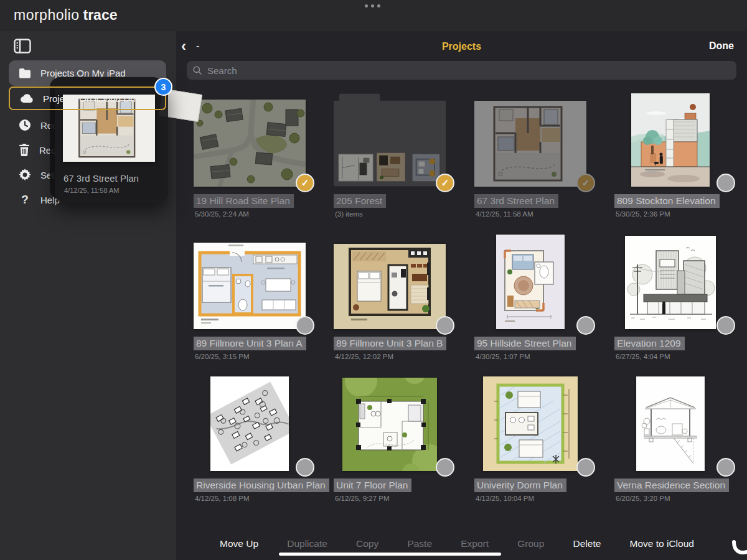 The height and width of the screenshot is (560, 747). Describe the element at coordinates (390, 214) in the screenshot. I see `project-count: (3) items` at that location.